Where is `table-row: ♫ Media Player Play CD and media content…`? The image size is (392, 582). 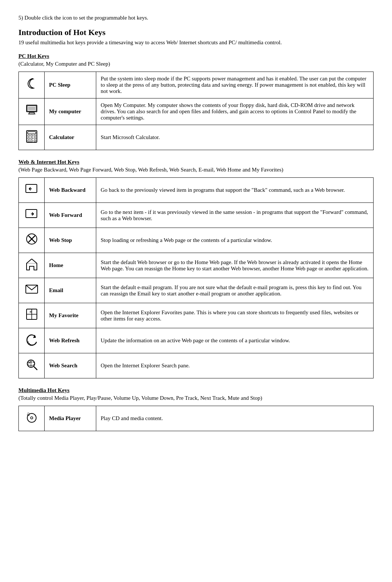
table-row: ♫ Media Player Play CD and media content… is located at coordinates (196, 419).